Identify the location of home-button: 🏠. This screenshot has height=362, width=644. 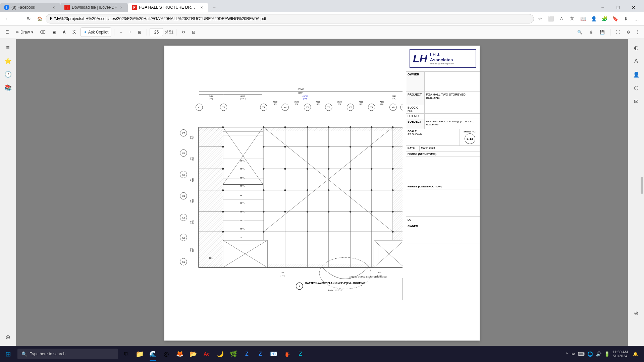
(40, 19).